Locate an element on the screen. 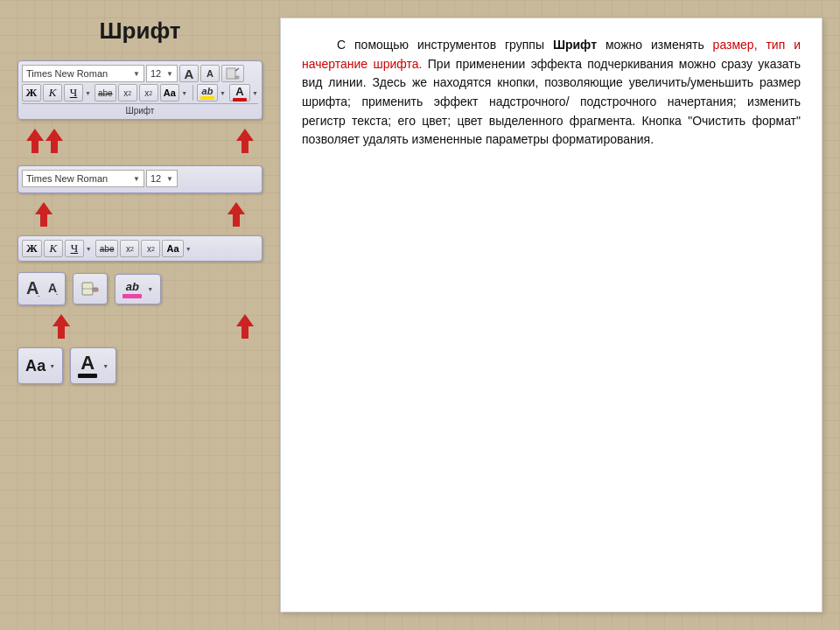 The width and height of the screenshot is (840, 630). change-case-panel: Аа ▼ is located at coordinates (40, 366).